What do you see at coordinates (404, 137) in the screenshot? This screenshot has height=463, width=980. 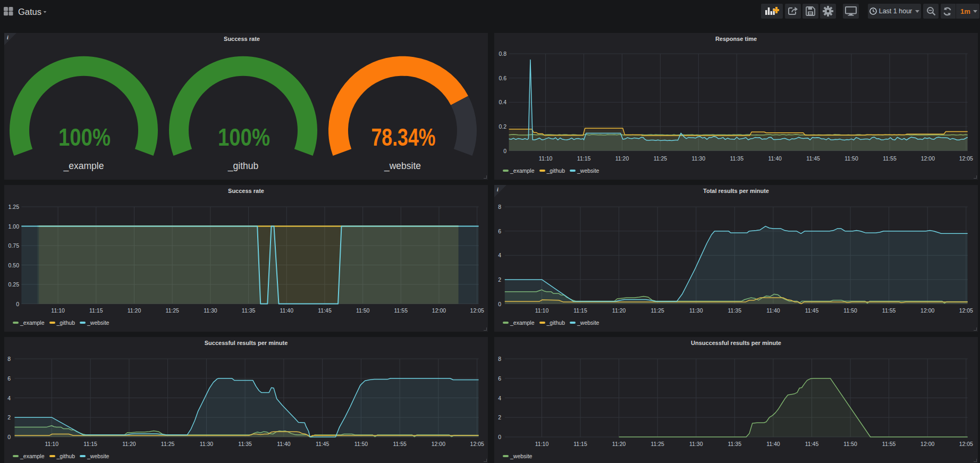 I see `svg-text: 78.34%` at bounding box center [404, 137].